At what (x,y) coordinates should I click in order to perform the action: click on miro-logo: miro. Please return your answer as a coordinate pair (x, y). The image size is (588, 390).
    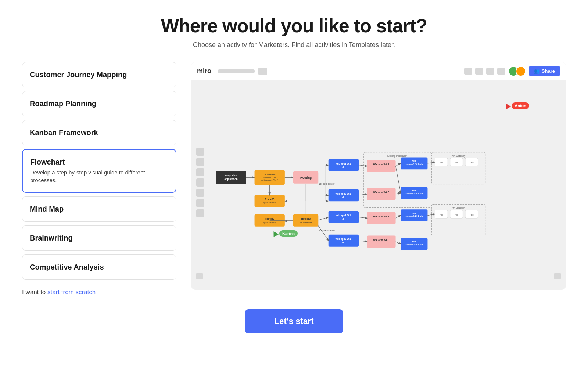
    Looking at the image, I should click on (204, 71).